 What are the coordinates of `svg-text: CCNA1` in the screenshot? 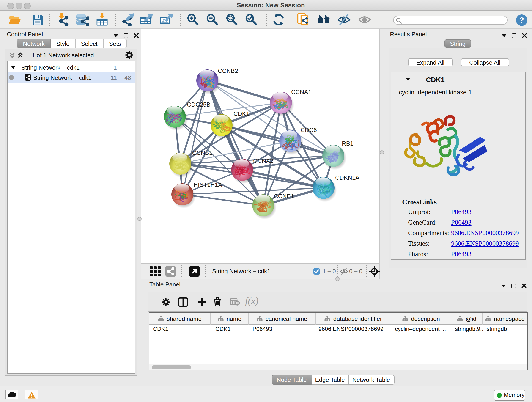 It's located at (301, 92).